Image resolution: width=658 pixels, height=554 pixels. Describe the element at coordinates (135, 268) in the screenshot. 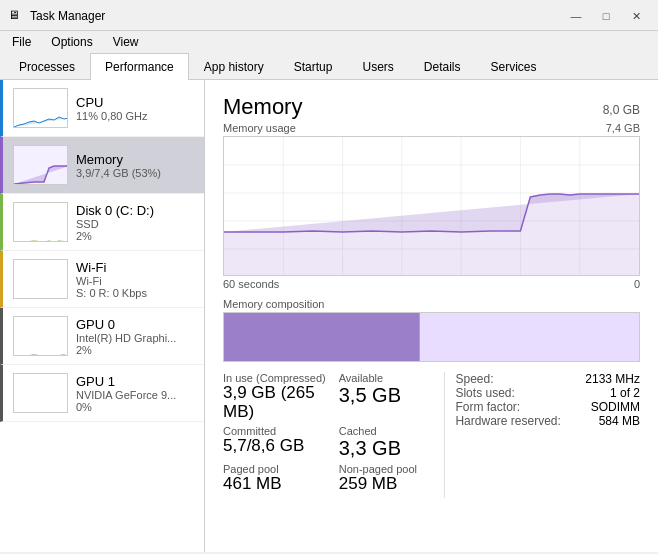

I see `wifi-label: Wi-Fi` at that location.